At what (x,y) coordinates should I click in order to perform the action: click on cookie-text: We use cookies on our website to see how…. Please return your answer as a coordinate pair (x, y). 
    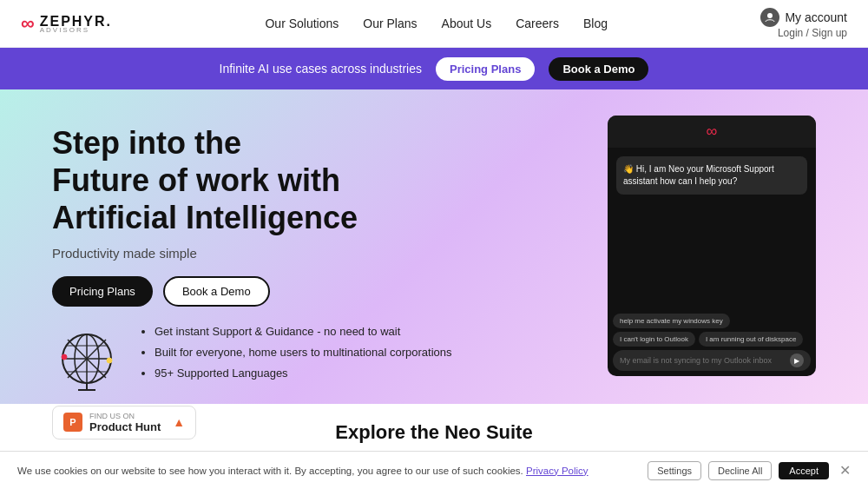
    Looking at the image, I should click on (332, 471).